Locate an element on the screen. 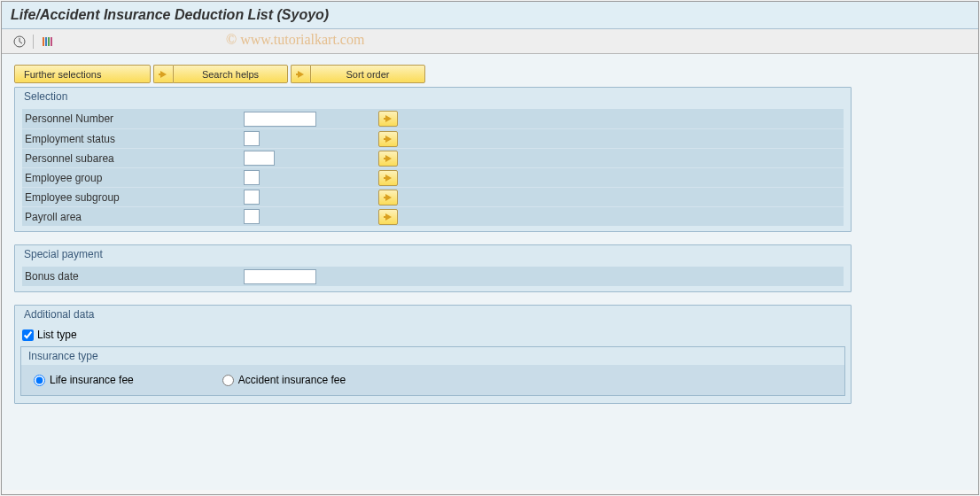  bonus-date-input is located at coordinates (280, 276).